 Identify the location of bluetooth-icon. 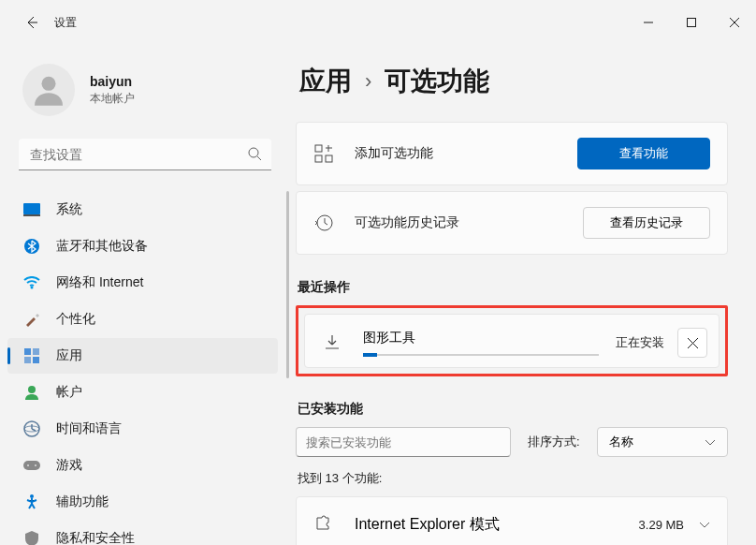
(32, 246).